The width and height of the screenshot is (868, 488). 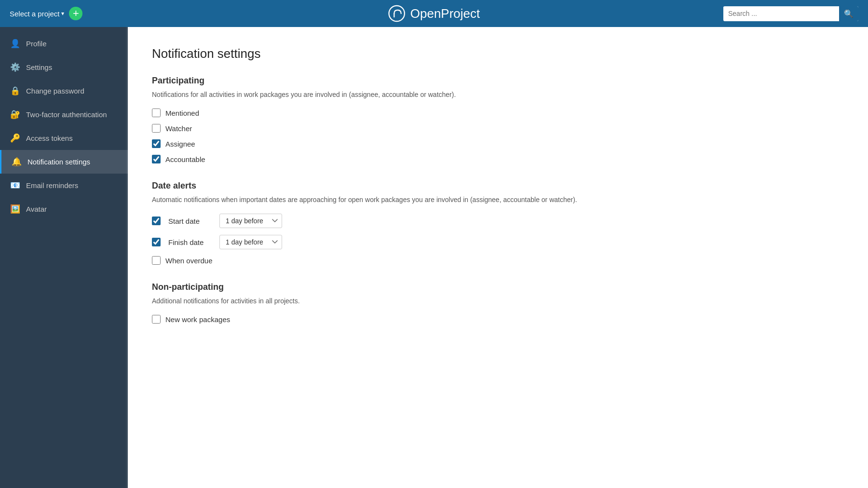 I want to click on sidebar-item-two-factor: 🔐 Two-factor authentication, so click(x=64, y=115).